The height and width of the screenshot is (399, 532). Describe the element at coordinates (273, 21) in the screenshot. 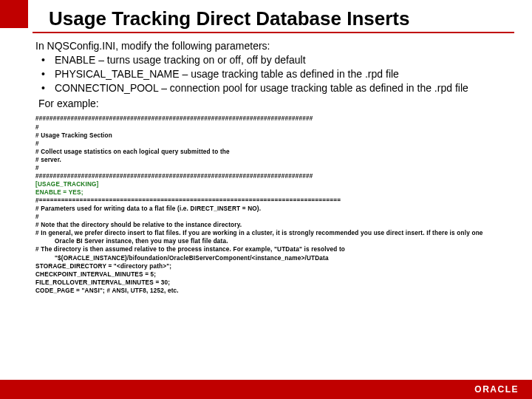

I see `page-title: Usage Tracking Direct Database Inserts` at that location.